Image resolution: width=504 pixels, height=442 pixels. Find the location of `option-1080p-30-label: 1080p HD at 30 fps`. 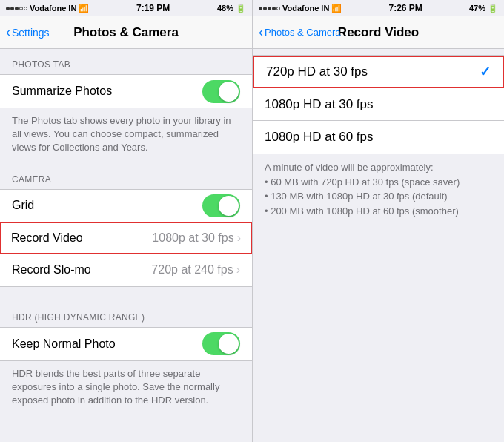

option-1080p-30-label: 1080p HD at 30 fps is located at coordinates (319, 105).